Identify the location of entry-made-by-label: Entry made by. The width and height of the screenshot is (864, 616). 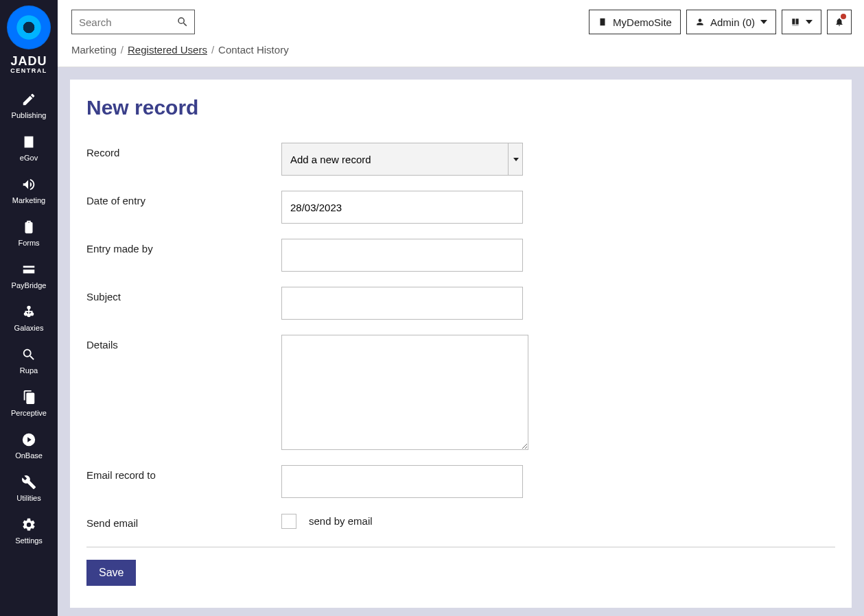
(184, 255).